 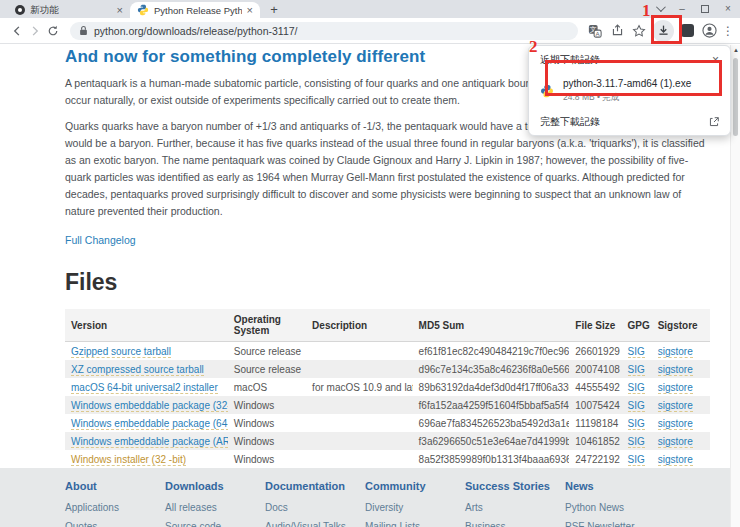 I want to click on filesize-cell: 24722192, so click(x=595, y=459).